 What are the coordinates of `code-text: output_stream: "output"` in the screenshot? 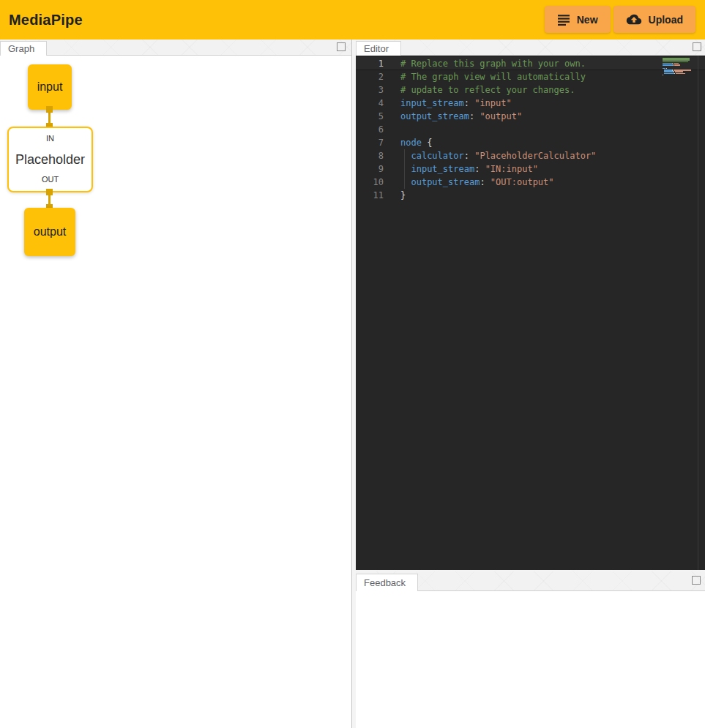 It's located at (461, 116).